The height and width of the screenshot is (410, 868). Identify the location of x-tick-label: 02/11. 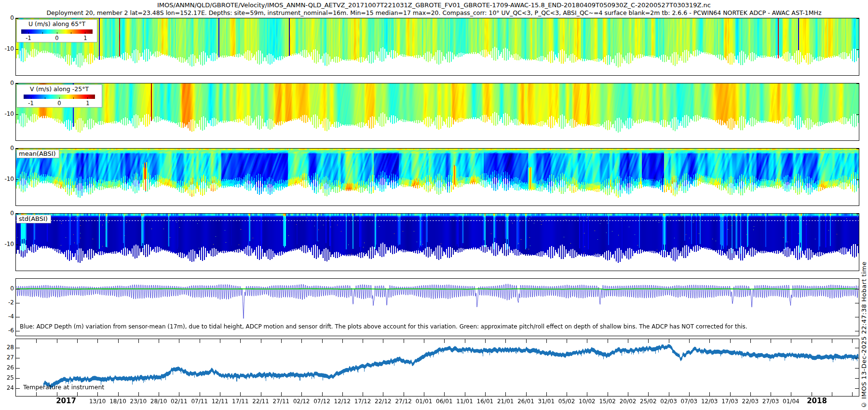
(179, 401).